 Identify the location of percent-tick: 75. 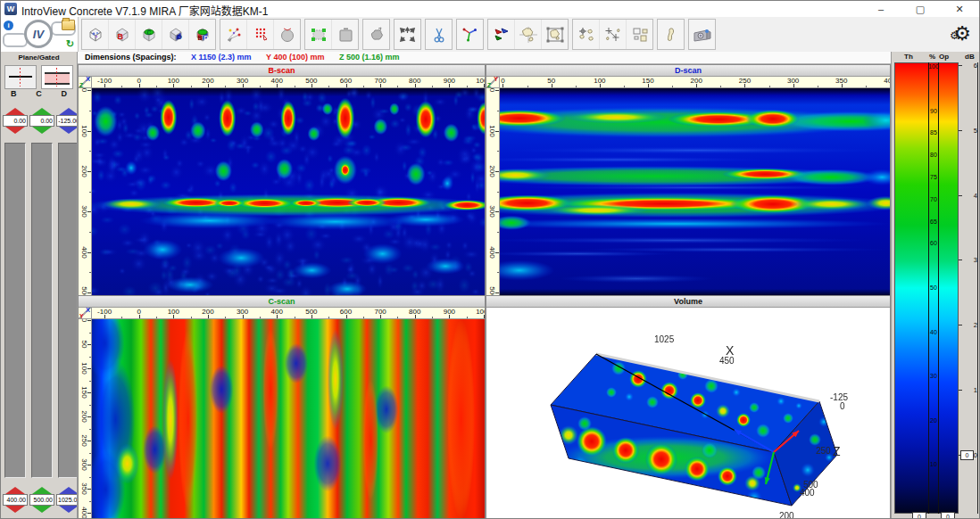
(934, 177).